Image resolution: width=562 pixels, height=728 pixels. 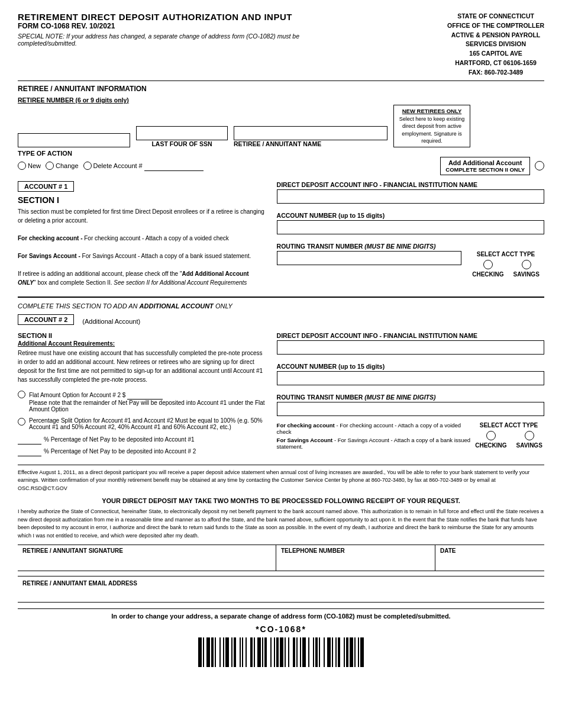 I want to click on type-of-action-label: TYPE OF ACTION, so click(x=281, y=153).